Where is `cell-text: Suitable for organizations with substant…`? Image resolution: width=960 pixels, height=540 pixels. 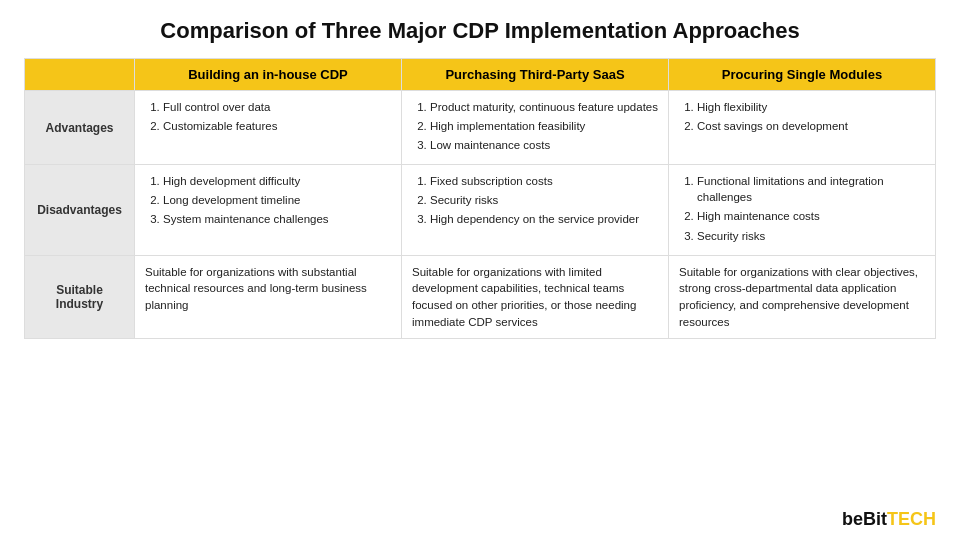
cell-text: Suitable for organizations with substant… is located at coordinates (268, 289).